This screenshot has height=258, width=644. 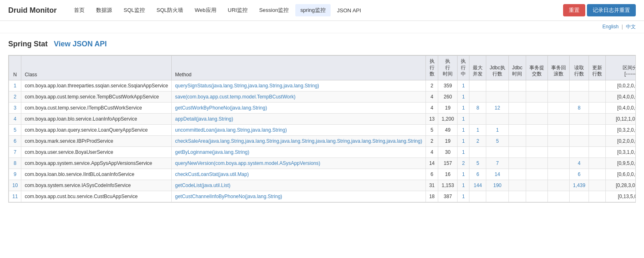 What do you see at coordinates (299, 107) in the screenshot?
I see `cell-method: getCustWorkByPhoneNo(java.lang.String)` at bounding box center [299, 107].